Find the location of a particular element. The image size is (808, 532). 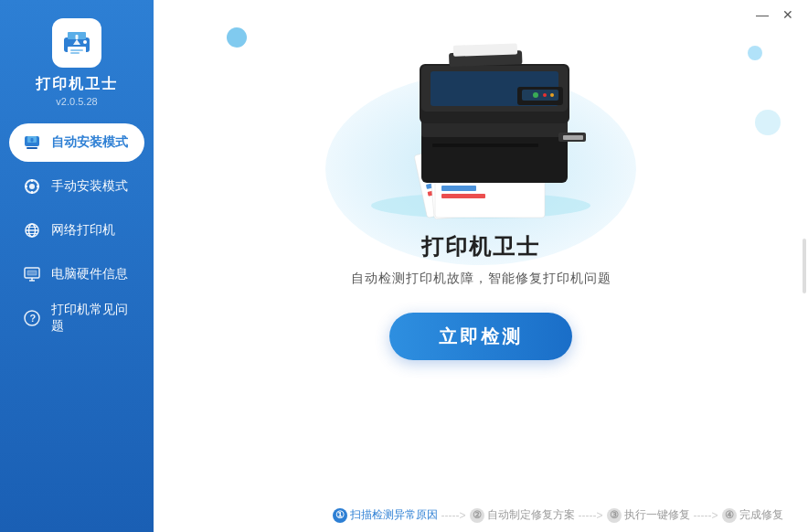

nav-item-network-printer: 网络打印机 is located at coordinates (77, 230).